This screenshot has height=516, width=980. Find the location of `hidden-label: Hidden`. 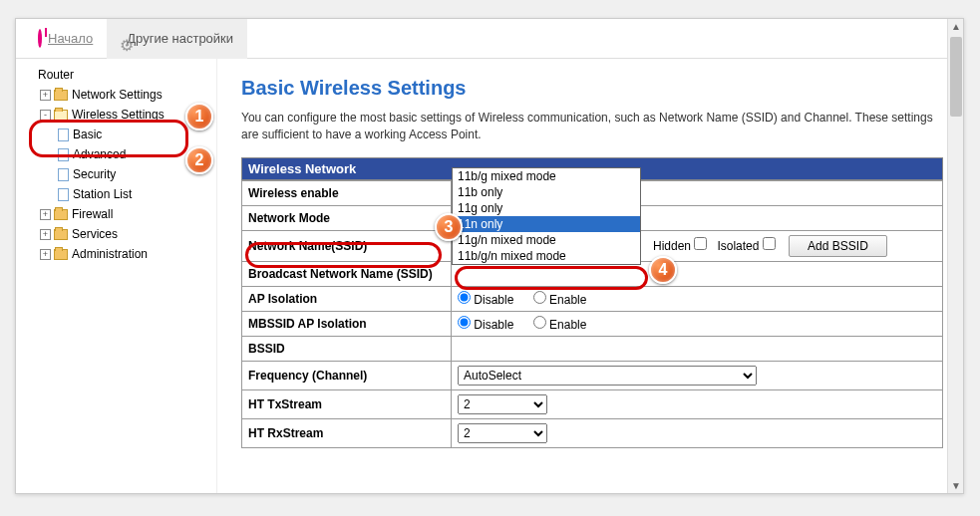

hidden-label: Hidden is located at coordinates (672, 246).